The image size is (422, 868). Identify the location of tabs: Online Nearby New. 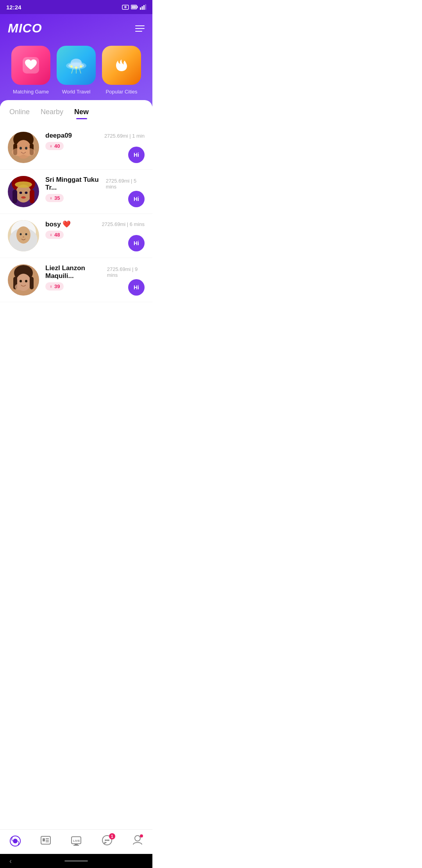
(76, 109).